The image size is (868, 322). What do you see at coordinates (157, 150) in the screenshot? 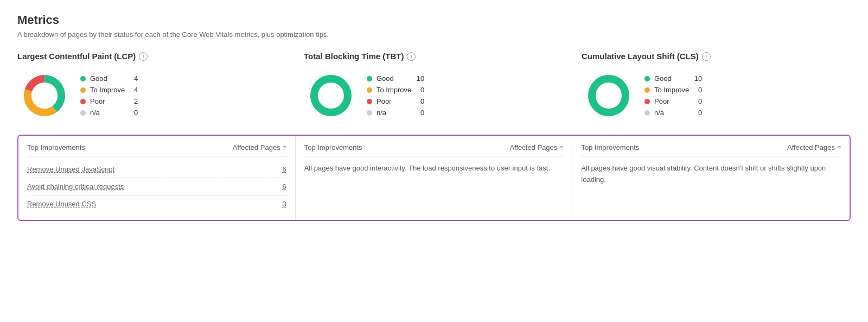
I see `table-header-lcp: Top Improvements Affected Pages ≡` at bounding box center [157, 150].